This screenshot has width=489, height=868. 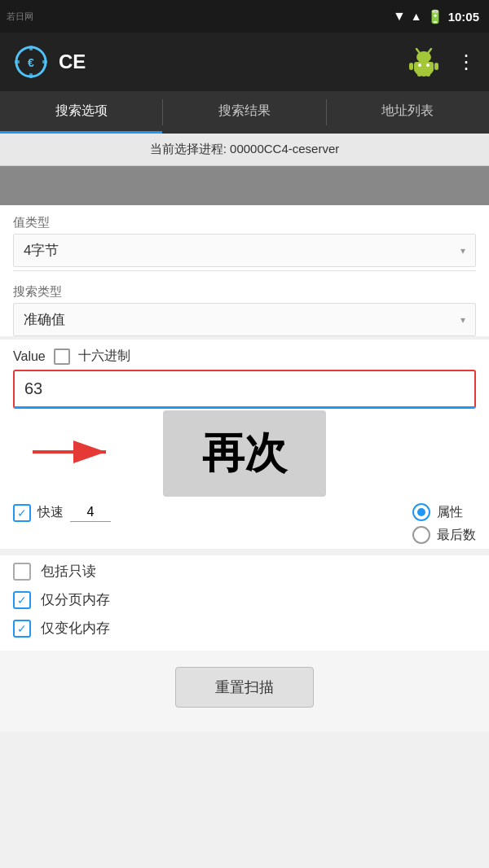 What do you see at coordinates (244, 62) in the screenshot?
I see `app-bar: € CE ⋮` at bounding box center [244, 62].